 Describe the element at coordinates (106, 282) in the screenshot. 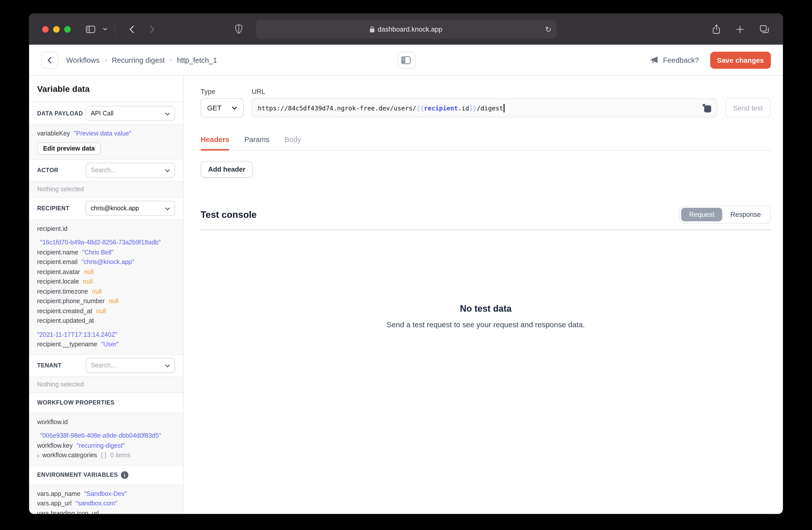

I see `variable-kv-row: recipient.localenull` at that location.